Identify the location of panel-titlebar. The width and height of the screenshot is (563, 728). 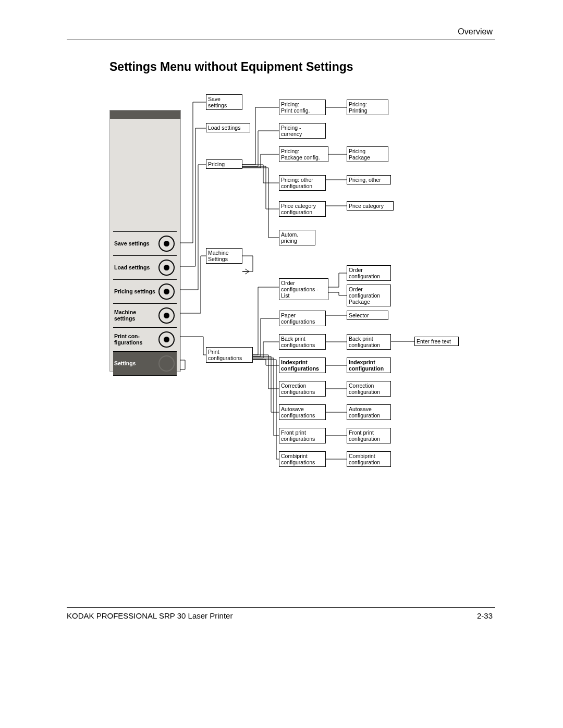
(145, 115).